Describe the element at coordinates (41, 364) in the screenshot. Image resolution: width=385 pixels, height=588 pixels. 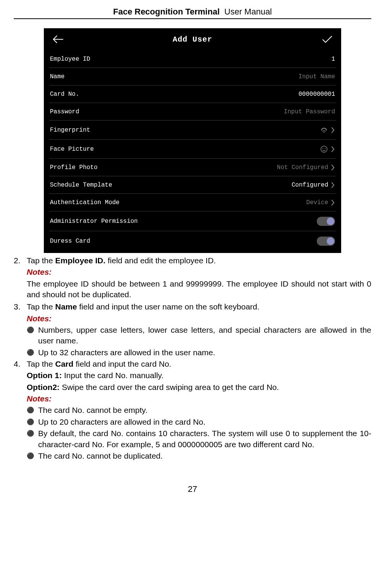
I see `step-4-text-a: Tap the` at that location.